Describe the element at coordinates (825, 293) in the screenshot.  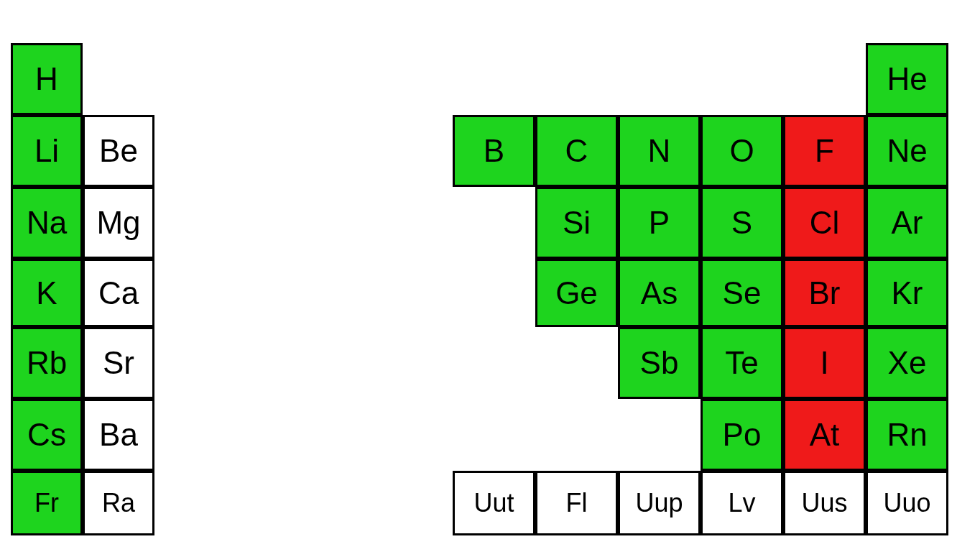
I see `element-symbol: Br` at that location.